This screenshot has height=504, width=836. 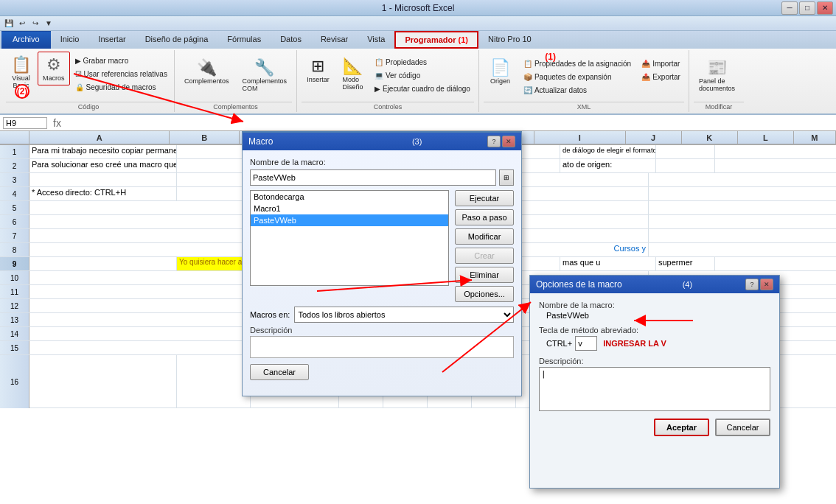 What do you see at coordinates (214, 194) in the screenshot?
I see `cell-B4` at bounding box center [214, 194].